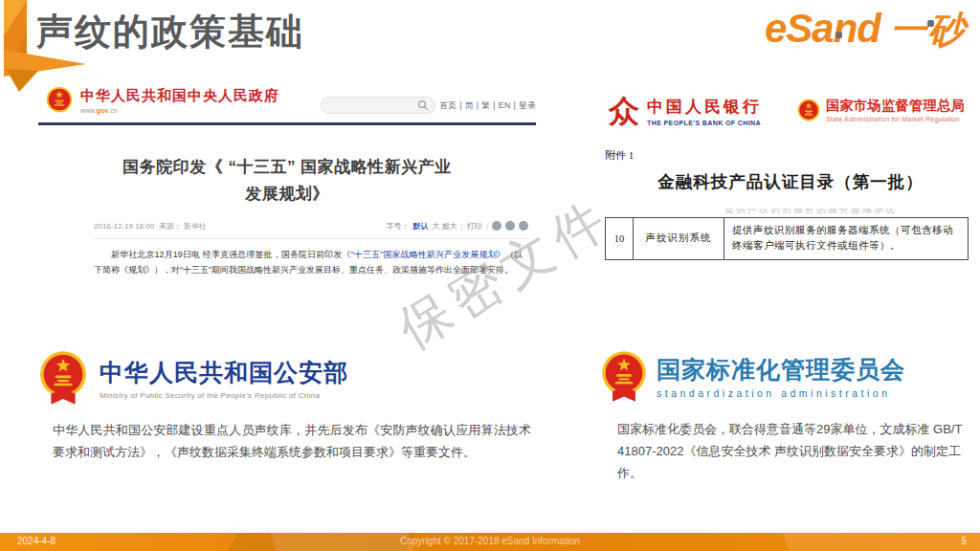 This screenshot has height=551, width=980. Describe the element at coordinates (823, 29) in the screenshot. I see `esand-logo-latin: eSand` at that location.